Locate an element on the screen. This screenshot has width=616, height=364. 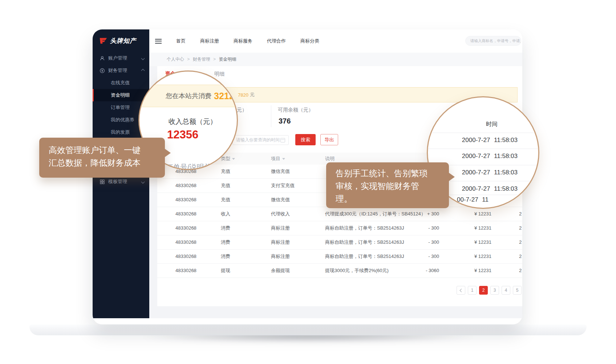
nav-item: 商标注册 is located at coordinates (210, 41).